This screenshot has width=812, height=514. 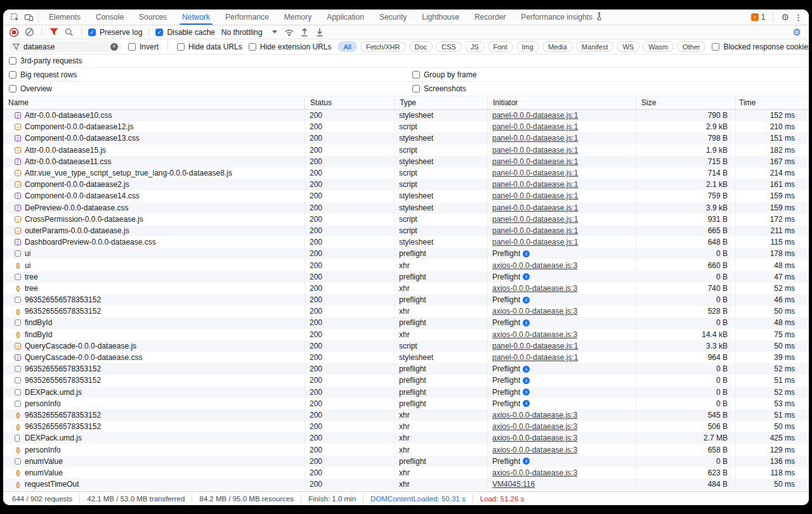 What do you see at coordinates (406, 231) in the screenshot?
I see `table-row: ‹›outerParams-0.0.0-dataease.js200script…` at bounding box center [406, 231].